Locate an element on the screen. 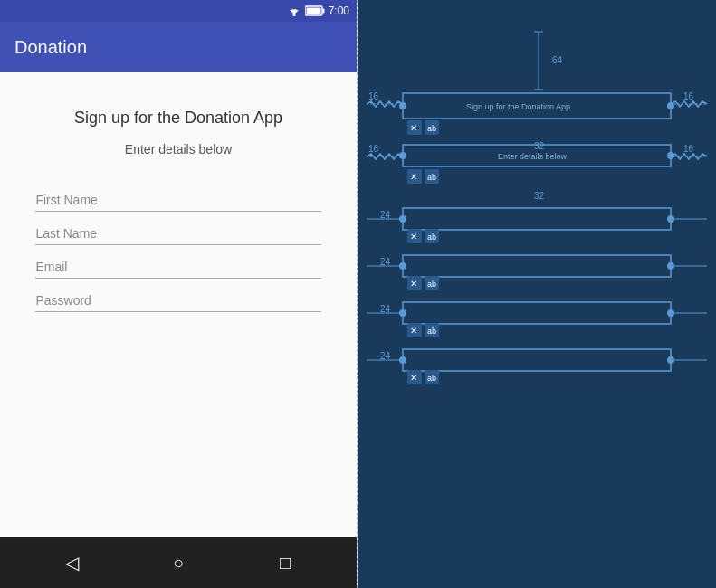 This screenshot has width=716, height=588. status-bar: 7:00 is located at coordinates (178, 11).